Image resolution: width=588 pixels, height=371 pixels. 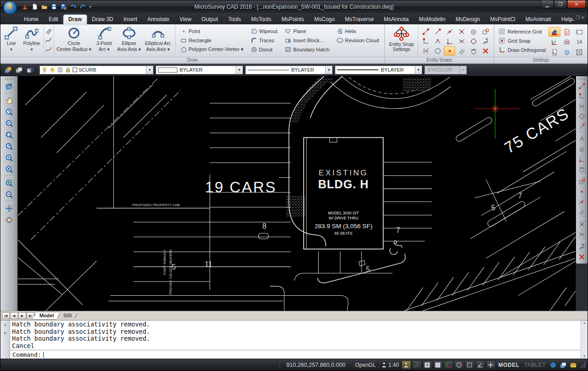 I want to click on snap-none-button-side, so click(x=582, y=257).